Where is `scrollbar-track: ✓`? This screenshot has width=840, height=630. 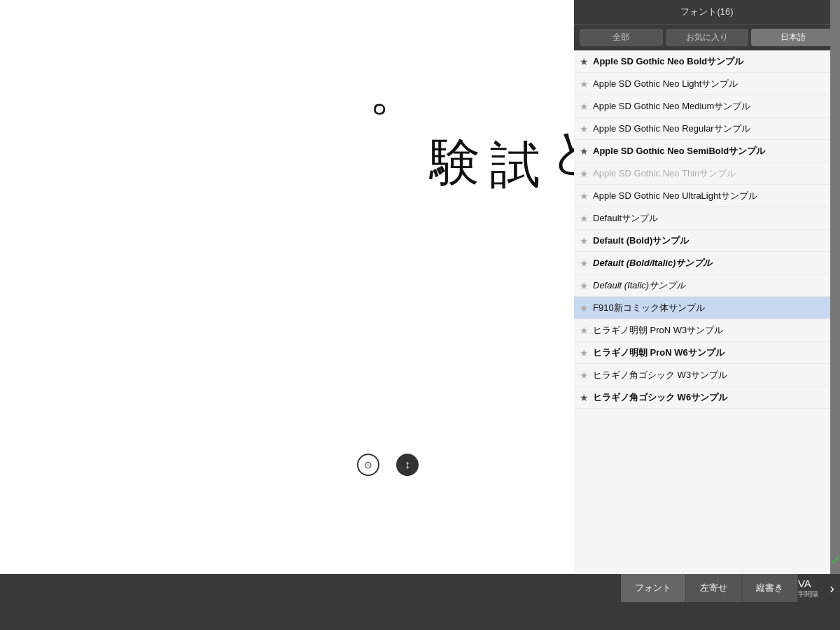 scrollbar-track: ✓ is located at coordinates (835, 287).